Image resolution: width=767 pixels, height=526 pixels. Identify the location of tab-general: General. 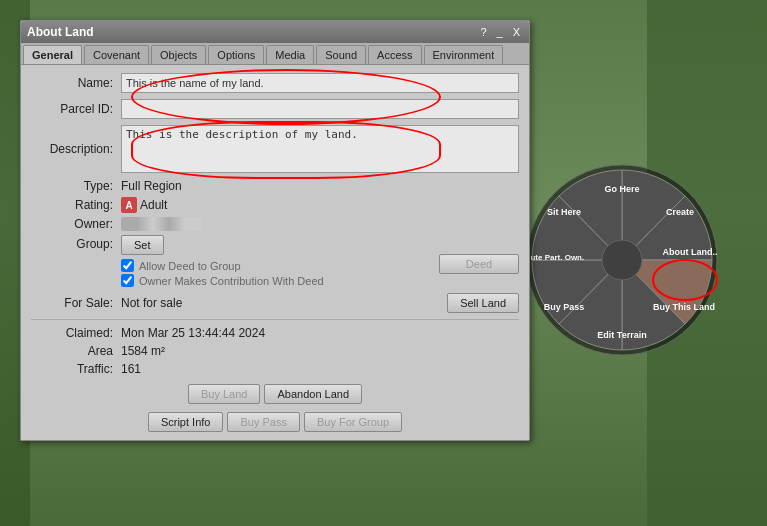
(52, 54).